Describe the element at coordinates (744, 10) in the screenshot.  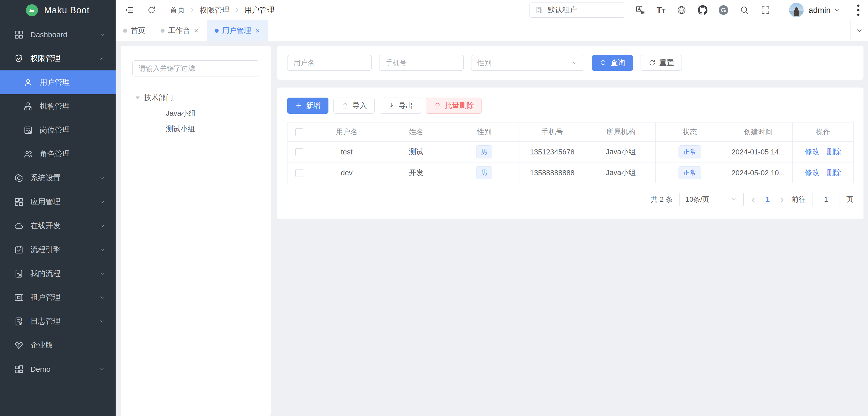
I see `search-icon` at that location.